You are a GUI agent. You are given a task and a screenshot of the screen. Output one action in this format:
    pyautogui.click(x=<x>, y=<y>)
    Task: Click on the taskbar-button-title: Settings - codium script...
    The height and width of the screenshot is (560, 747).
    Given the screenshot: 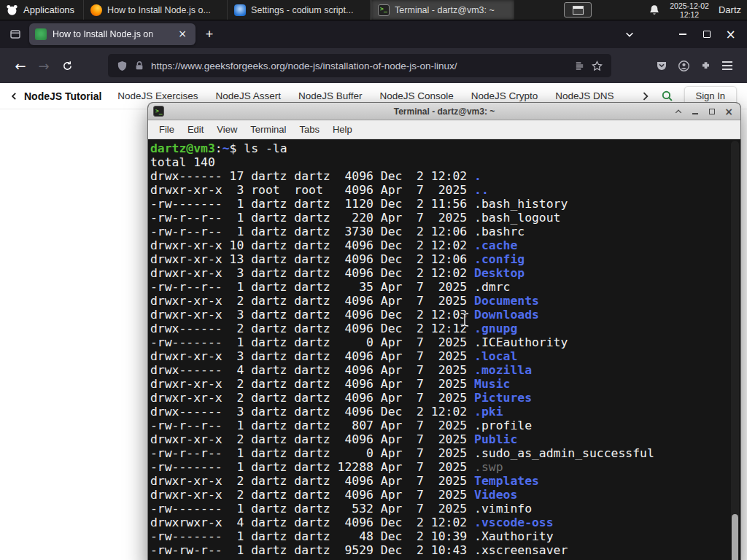 What is the action you would take?
    pyautogui.click(x=308, y=10)
    